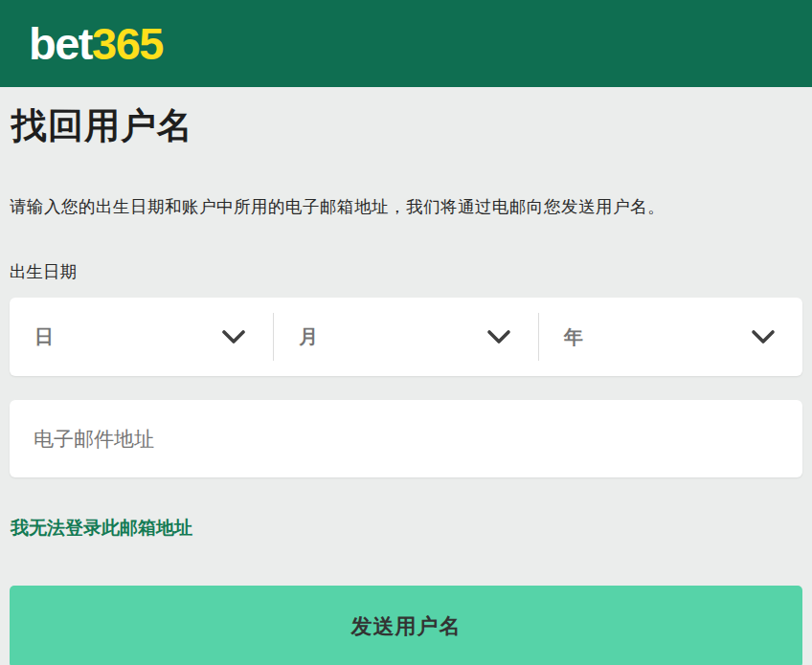 This screenshot has height=665, width=812. Describe the element at coordinates (308, 337) in the screenshot. I see `dob-month-value: 月` at that location.